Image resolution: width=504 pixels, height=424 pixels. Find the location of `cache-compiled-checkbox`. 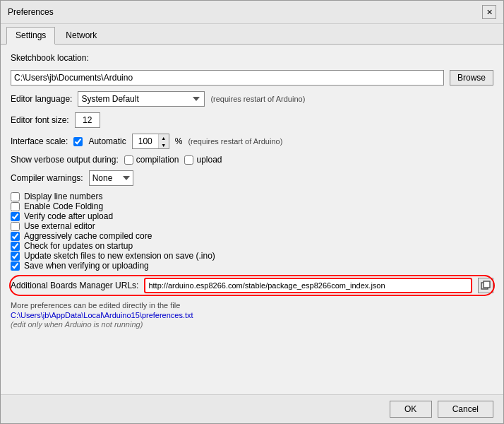

cache-compiled-checkbox is located at coordinates (16, 236).